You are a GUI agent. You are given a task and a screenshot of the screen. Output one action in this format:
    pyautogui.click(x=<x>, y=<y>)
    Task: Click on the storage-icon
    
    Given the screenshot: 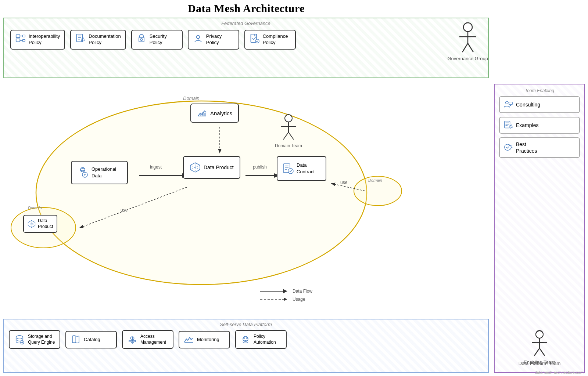 What is the action you would take?
    pyautogui.click(x=19, y=340)
    